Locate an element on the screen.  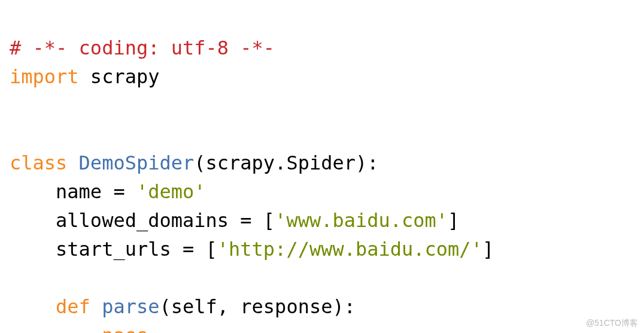
class-name: DemoSpider is located at coordinates (136, 163).